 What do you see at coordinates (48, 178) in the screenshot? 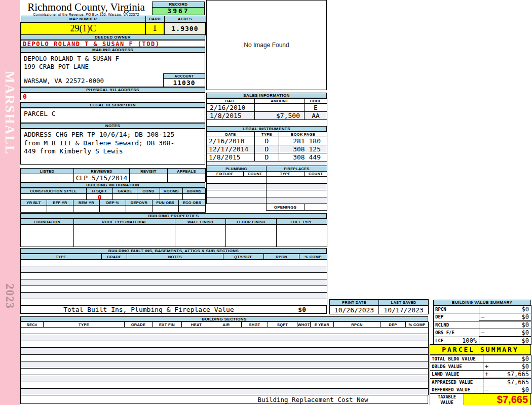
I see `listed-field` at bounding box center [48, 178].